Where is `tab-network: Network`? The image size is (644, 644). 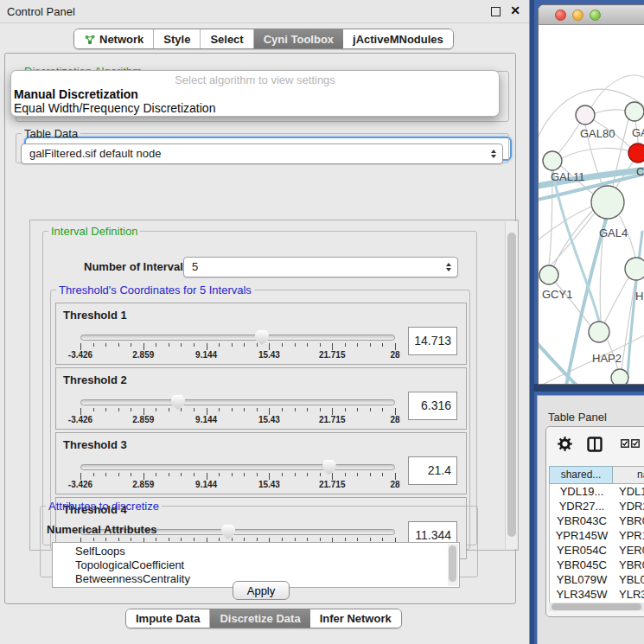 tab-network: Network is located at coordinates (114, 39).